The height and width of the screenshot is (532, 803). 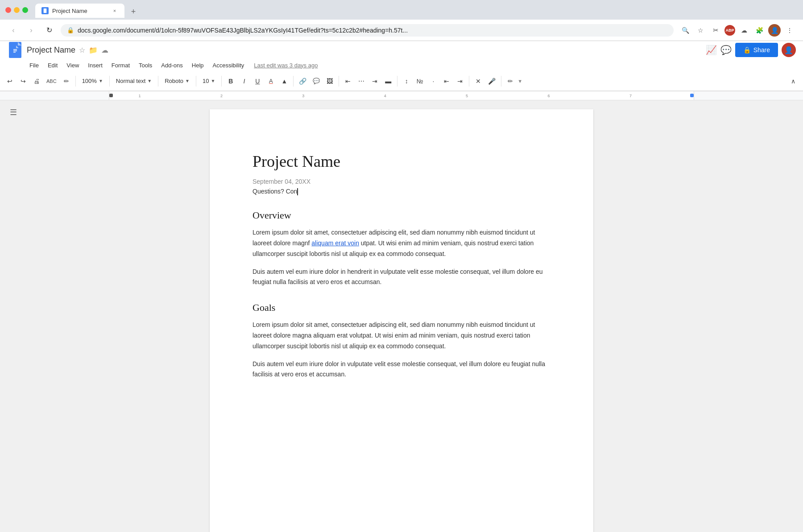 What do you see at coordinates (774, 30) in the screenshot?
I see `browser-profile-avatar: 👤` at bounding box center [774, 30].